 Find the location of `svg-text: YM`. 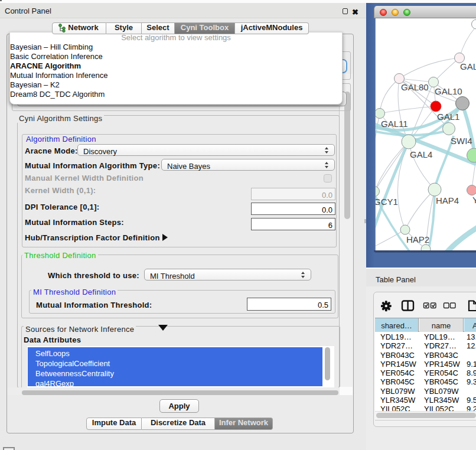

svg-text: YM is located at coordinates (474, 200).